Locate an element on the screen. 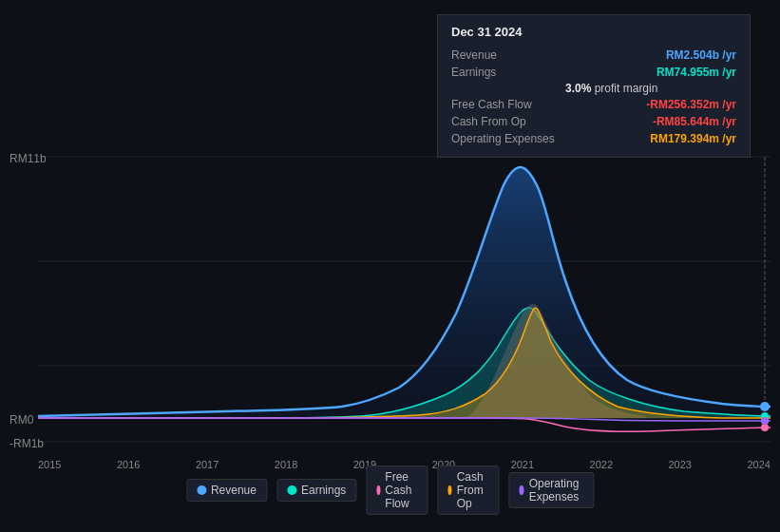 This screenshot has width=780, height=532. legend-label-fcf: Free Cash Flow is located at coordinates (401, 490).